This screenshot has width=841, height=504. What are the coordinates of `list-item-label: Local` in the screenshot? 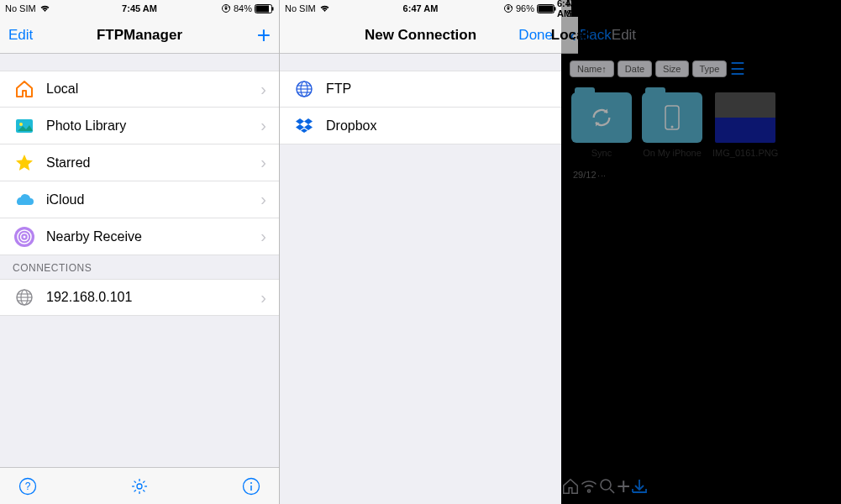 It's located at (153, 89).